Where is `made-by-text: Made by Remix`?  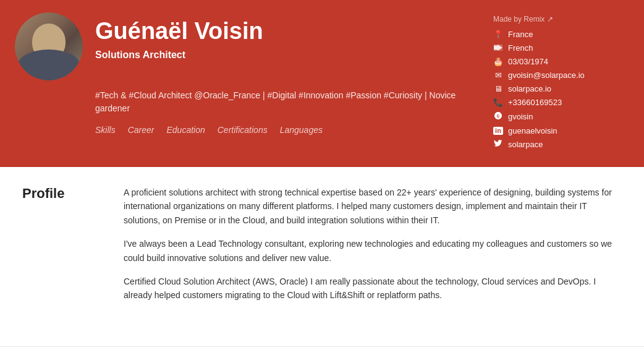 made-by-text: Made by Remix is located at coordinates (519, 19).